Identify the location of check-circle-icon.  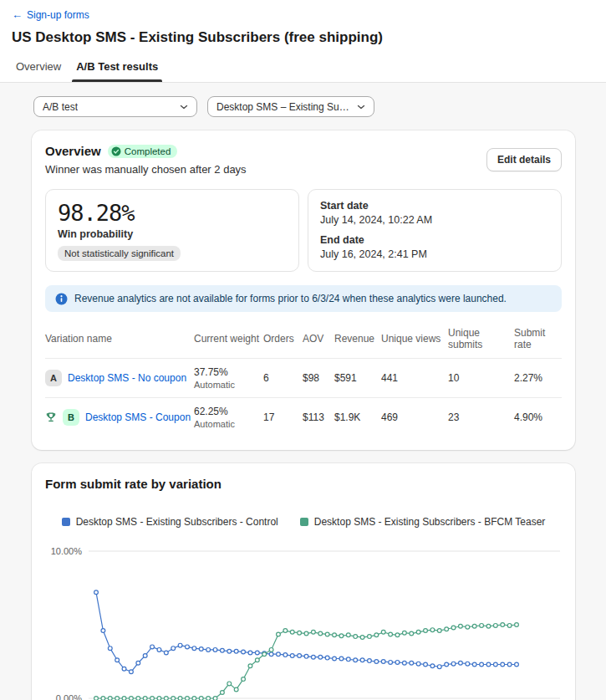
(116, 151).